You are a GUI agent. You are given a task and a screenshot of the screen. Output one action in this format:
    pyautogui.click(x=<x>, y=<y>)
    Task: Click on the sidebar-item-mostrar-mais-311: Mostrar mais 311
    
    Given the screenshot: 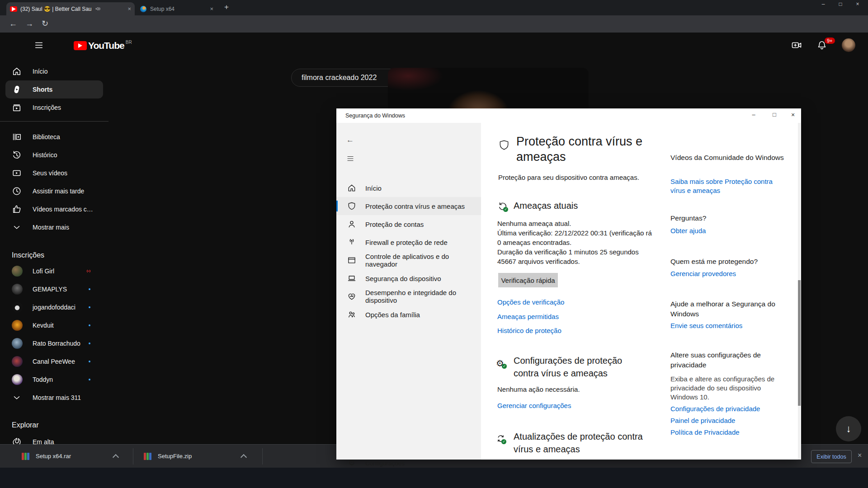 What is the action you would take?
    pyautogui.click(x=54, y=398)
    